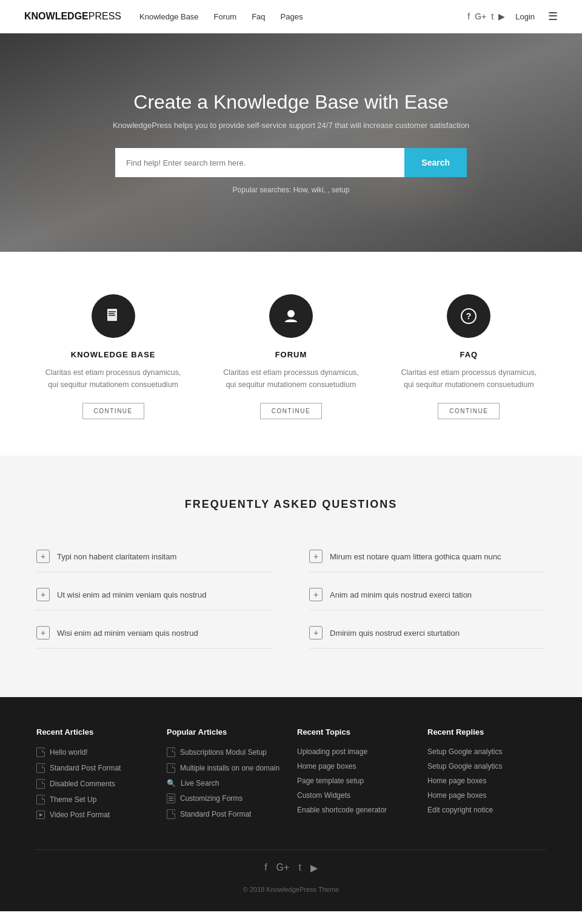  Describe the element at coordinates (486, 16) in the screenshot. I see `header-social-icons: f G+ t ▶` at that location.